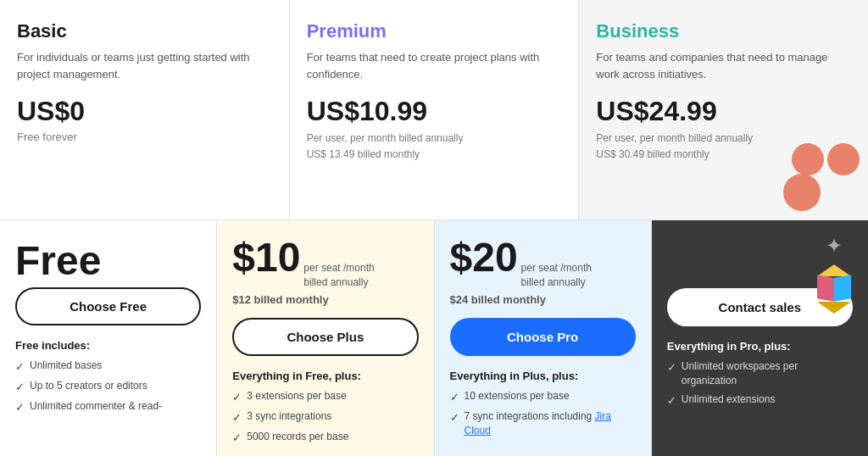 The width and height of the screenshot is (868, 456). I want to click on cube-right, so click(843, 288).